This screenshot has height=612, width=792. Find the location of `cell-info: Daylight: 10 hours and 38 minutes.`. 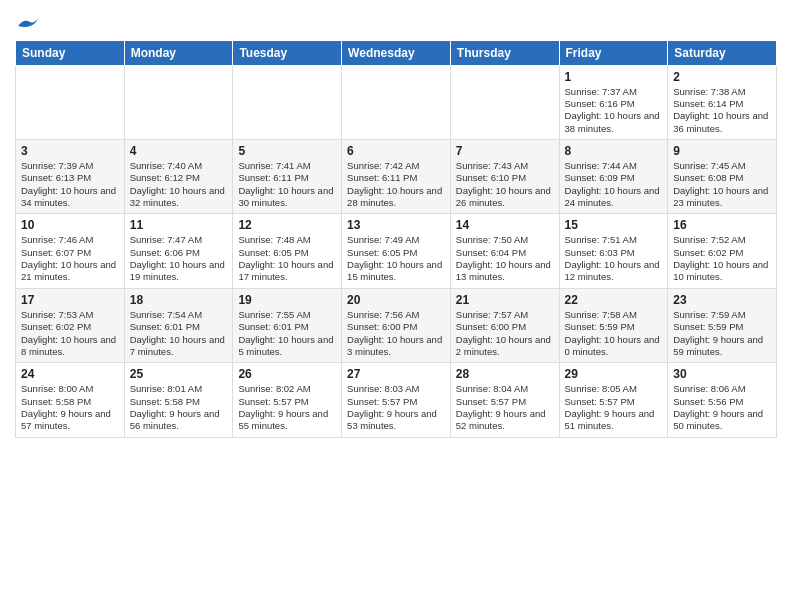

cell-info: Daylight: 10 hours and 38 minutes. is located at coordinates (614, 122).